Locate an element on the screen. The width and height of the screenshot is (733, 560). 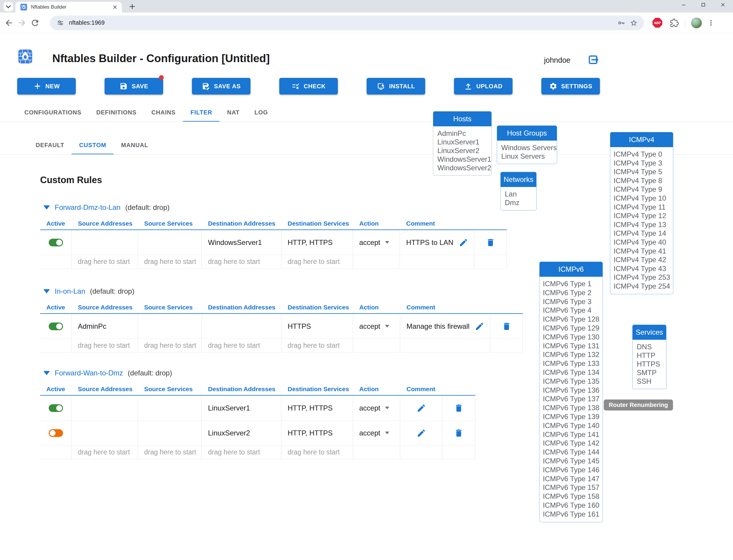
maximize-icon is located at coordinates (703, 5).